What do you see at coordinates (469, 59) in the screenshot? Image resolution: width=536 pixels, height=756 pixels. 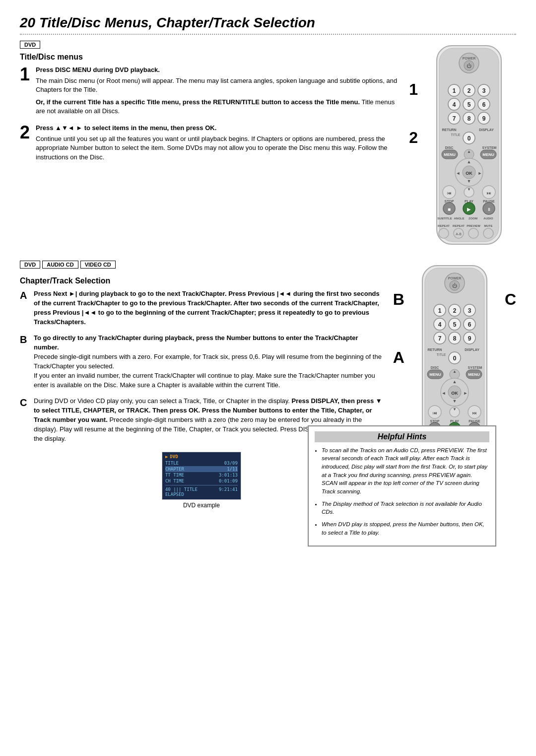 I see `svg-text: POWER` at bounding box center [469, 59].